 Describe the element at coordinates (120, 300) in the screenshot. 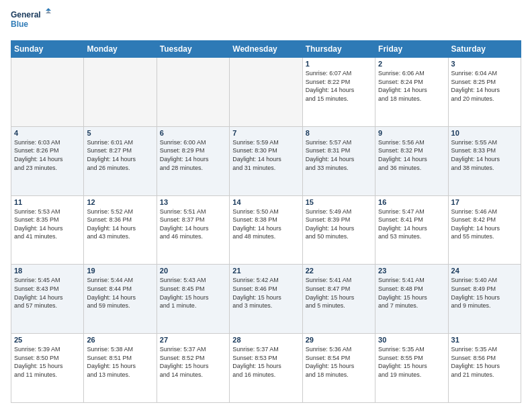

I see `calendar-cell: 19Sunrise: 5:44 AM Sunset: 8:44 PM Dayli…` at that location.